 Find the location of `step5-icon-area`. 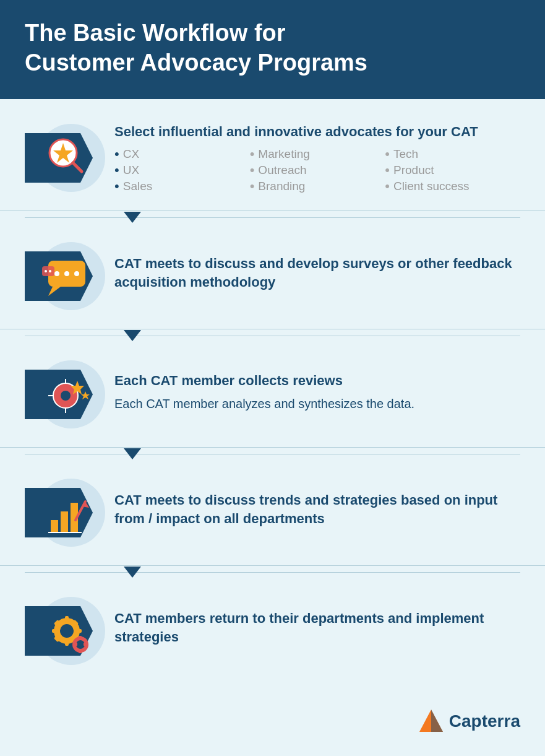

step5-icon-area is located at coordinates (67, 631).